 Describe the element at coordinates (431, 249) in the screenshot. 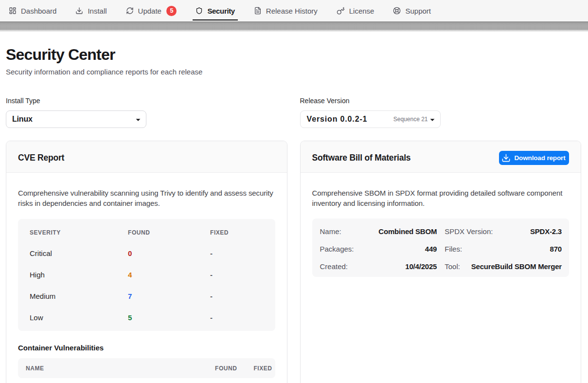

I see `detail-value: 449` at that location.